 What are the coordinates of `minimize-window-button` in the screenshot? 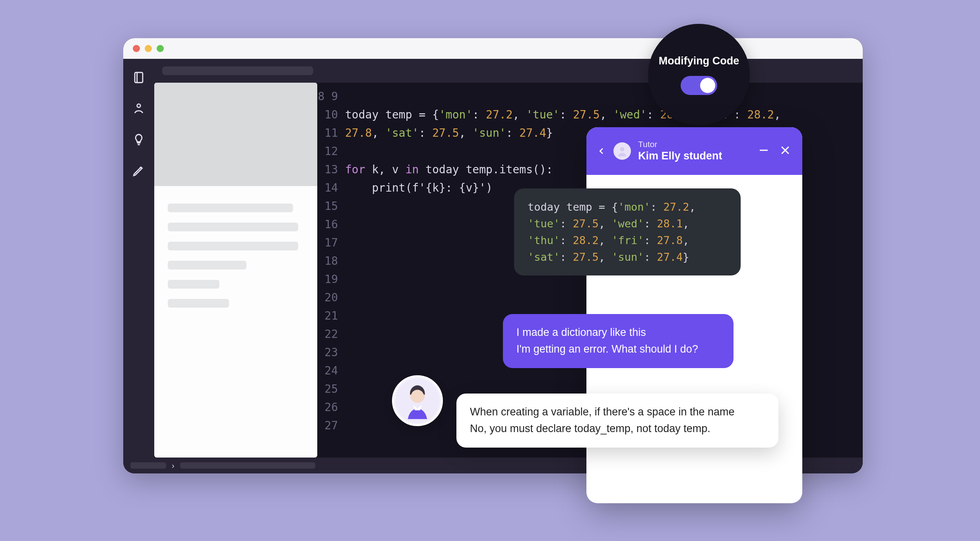 It's located at (148, 48).